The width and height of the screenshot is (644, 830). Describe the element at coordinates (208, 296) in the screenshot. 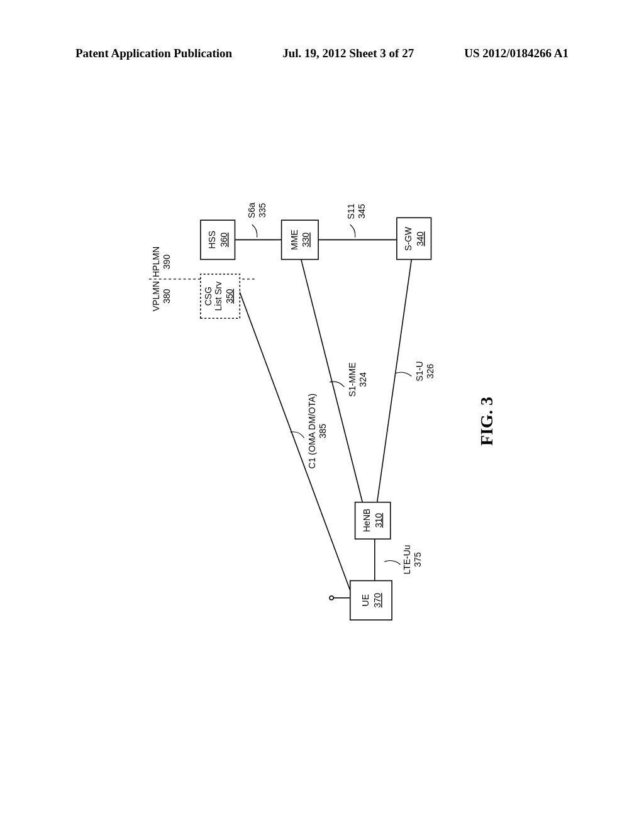

I see `node-csg-label1: CSG` at that location.